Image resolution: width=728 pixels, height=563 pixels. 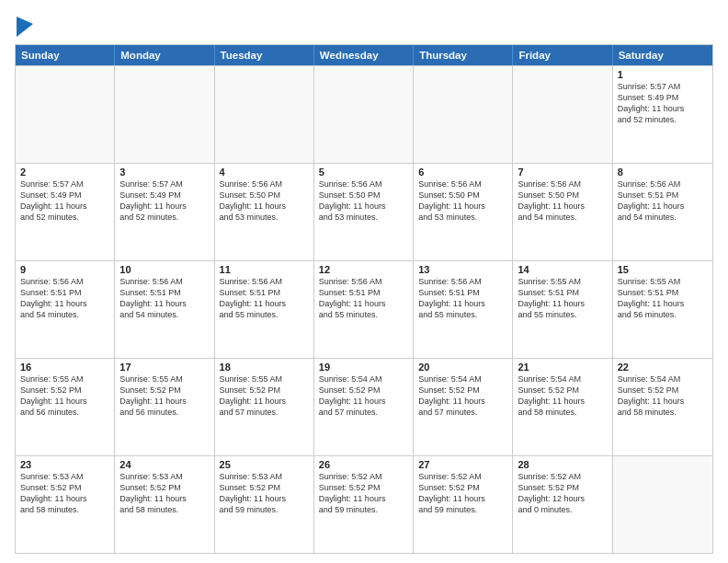 I want to click on calendar-cell: 20Sunrise: 5:54 AMSunset: 5:52 PMDayligh…, so click(x=463, y=407).